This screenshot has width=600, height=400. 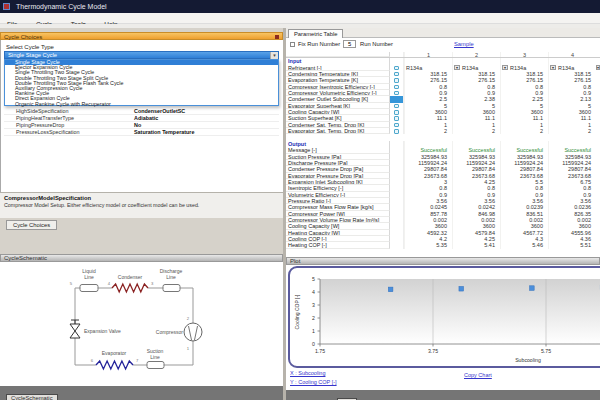 I want to click on cycle-type-combobox: Single Stage Cycle ▾, so click(x=142, y=55).